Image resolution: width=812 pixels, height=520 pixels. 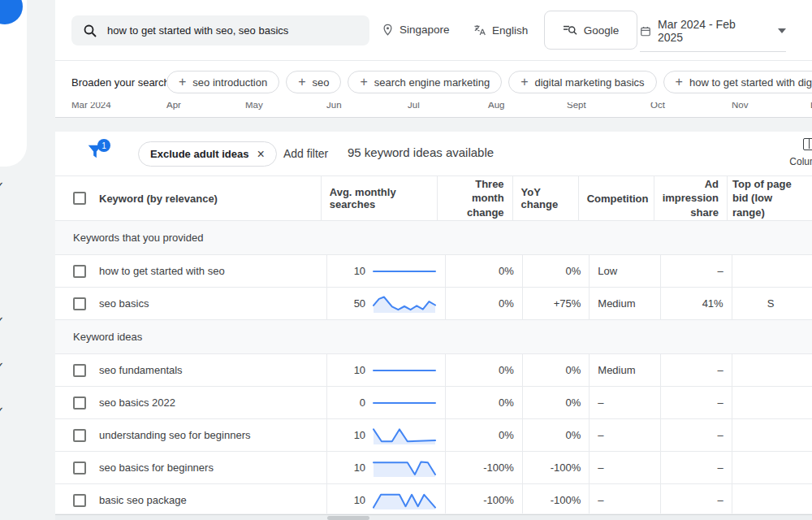 I want to click on table-section-label: Keyword ideas, so click(x=434, y=337).